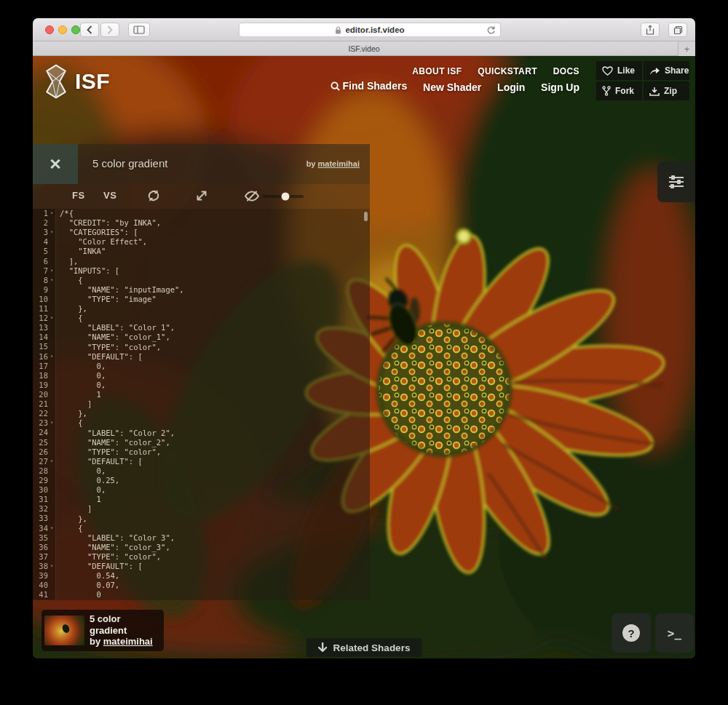  I want to click on code-line: 17 0,, so click(201, 367).